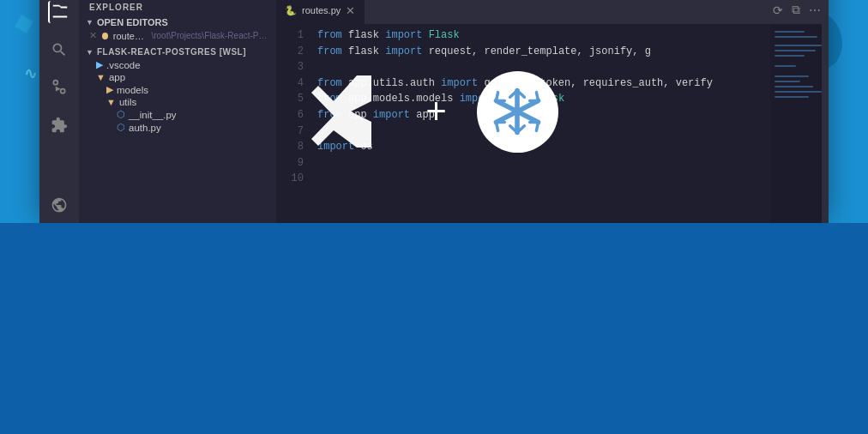 The image size is (868, 434). Describe the element at coordinates (153, 115) in the screenshot. I see `file-init-name: __init__.py` at that location.